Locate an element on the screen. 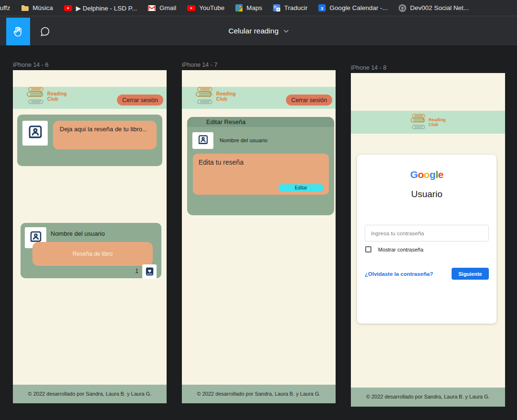 The height and width of the screenshot is (420, 517). maps-icon is located at coordinates (239, 8).